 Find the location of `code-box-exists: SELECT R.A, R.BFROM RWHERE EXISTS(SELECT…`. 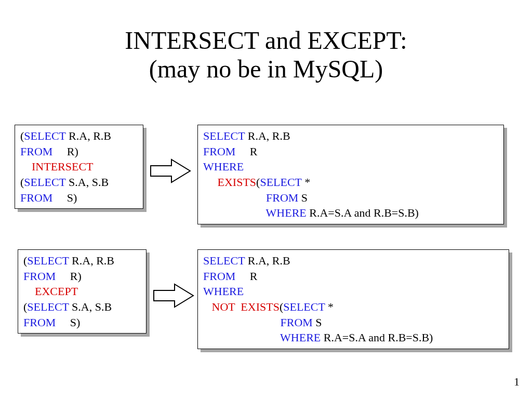

code-box-exists: SELECT R.A, R.BFROM RWHERE EXISTS(SELECT… is located at coordinates (351, 175).